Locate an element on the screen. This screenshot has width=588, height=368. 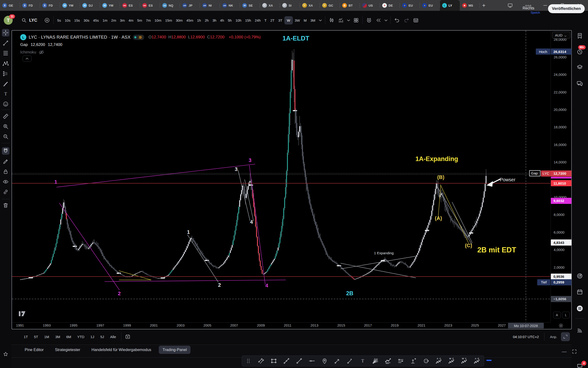
indicator-ichimoku-name: Ichimoku is located at coordinates (28, 52).